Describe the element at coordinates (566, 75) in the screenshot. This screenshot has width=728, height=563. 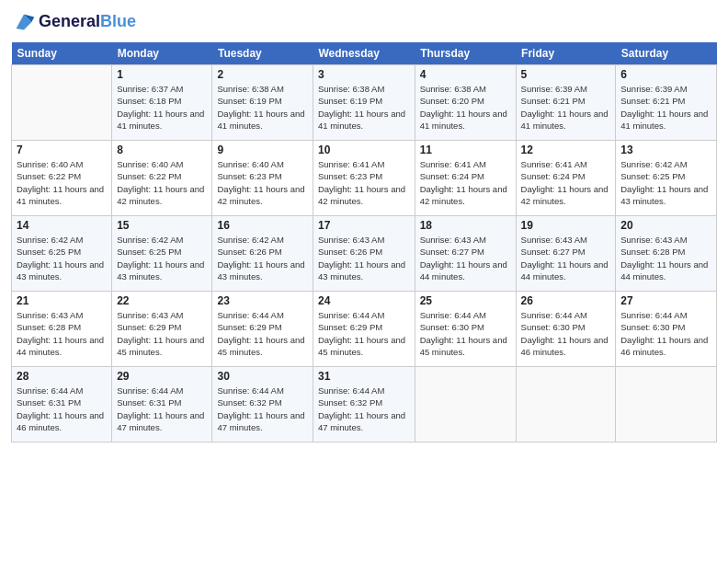
I see `day-number: 5` at that location.